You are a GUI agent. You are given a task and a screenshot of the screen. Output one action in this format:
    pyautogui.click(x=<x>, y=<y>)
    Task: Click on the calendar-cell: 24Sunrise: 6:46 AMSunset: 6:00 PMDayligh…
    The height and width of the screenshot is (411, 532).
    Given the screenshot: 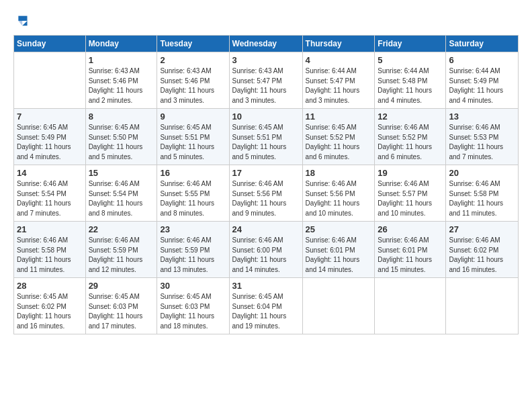 What is the action you would take?
    pyautogui.click(x=266, y=250)
    